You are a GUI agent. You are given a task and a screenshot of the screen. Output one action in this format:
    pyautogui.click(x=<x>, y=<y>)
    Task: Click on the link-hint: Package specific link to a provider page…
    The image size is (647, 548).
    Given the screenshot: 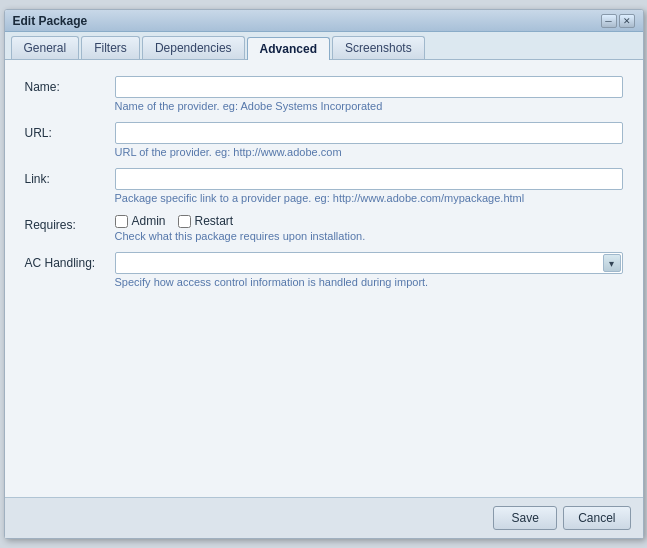 What is the action you would take?
    pyautogui.click(x=369, y=198)
    